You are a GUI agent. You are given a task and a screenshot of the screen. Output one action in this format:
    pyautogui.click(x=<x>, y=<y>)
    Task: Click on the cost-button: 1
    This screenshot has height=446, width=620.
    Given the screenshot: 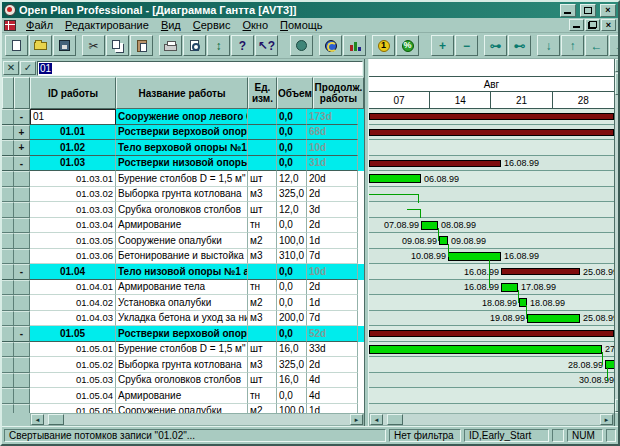 What is the action you would take?
    pyautogui.click(x=384, y=46)
    